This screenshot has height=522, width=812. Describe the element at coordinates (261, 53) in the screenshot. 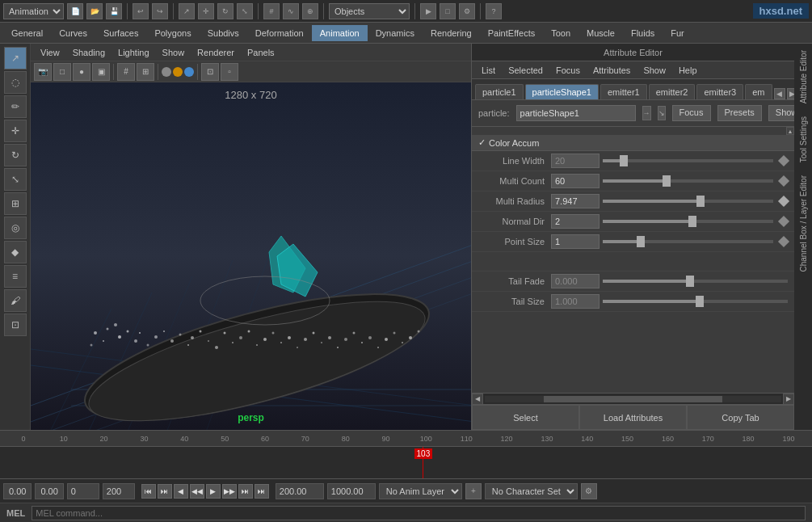

I see `vm-panels: Panels` at that location.